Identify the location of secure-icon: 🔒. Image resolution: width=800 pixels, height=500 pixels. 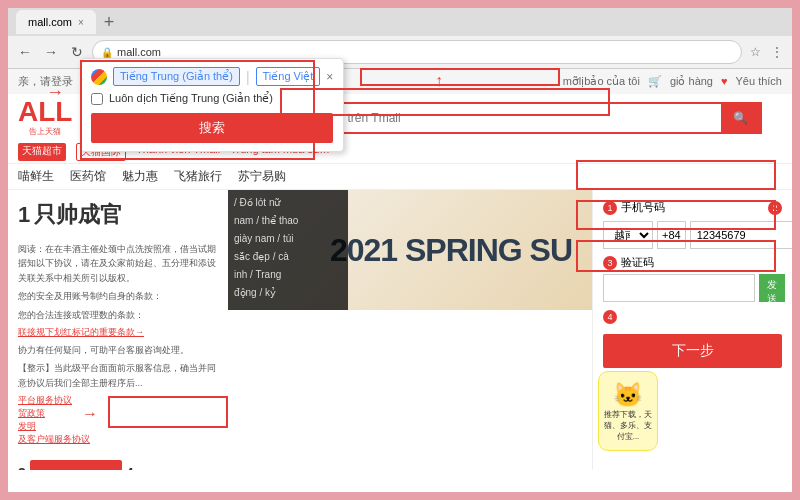
(107, 52).